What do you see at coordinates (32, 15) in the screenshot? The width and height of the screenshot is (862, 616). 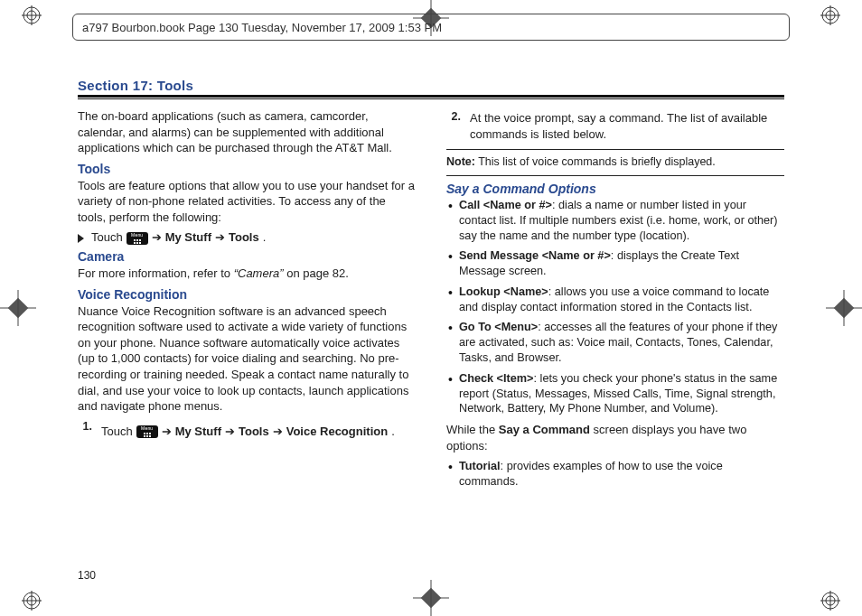 I see `registration-mark-top-left` at bounding box center [32, 15].